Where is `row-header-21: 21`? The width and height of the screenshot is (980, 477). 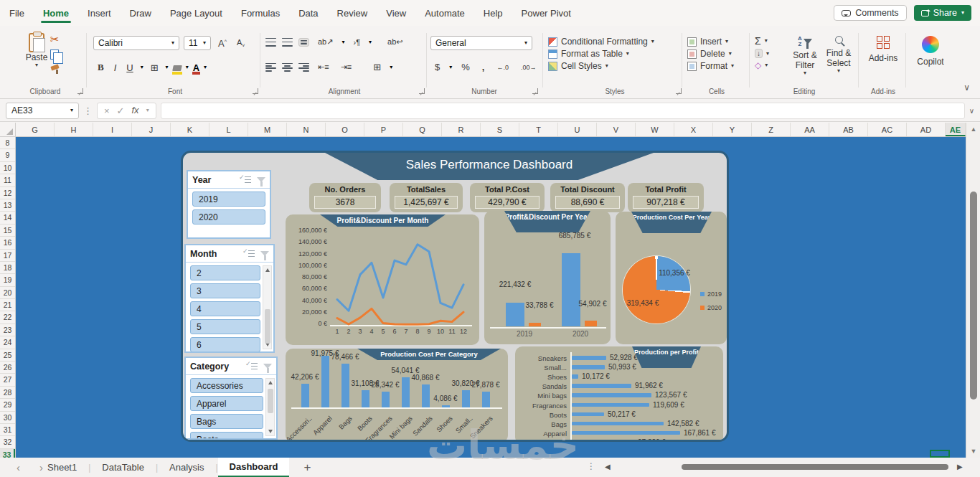
row-header-21: 21 is located at coordinates (7, 306).